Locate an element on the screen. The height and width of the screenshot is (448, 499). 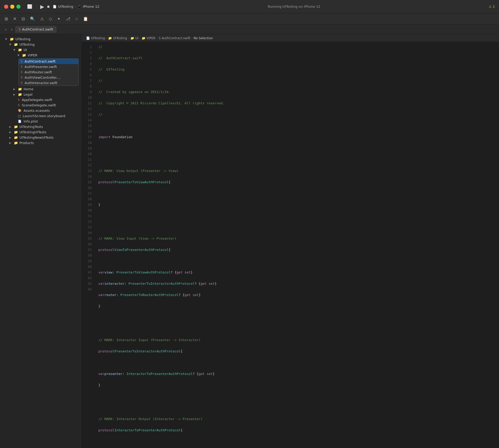
grid-view-button: ⊞ is located at coordinates (6, 19).